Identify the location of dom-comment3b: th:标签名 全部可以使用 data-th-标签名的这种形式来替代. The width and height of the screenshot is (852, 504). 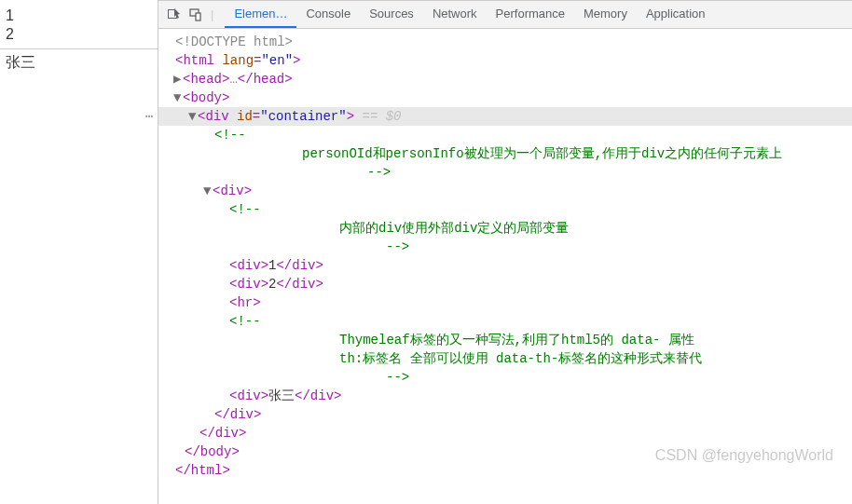
(505, 359).